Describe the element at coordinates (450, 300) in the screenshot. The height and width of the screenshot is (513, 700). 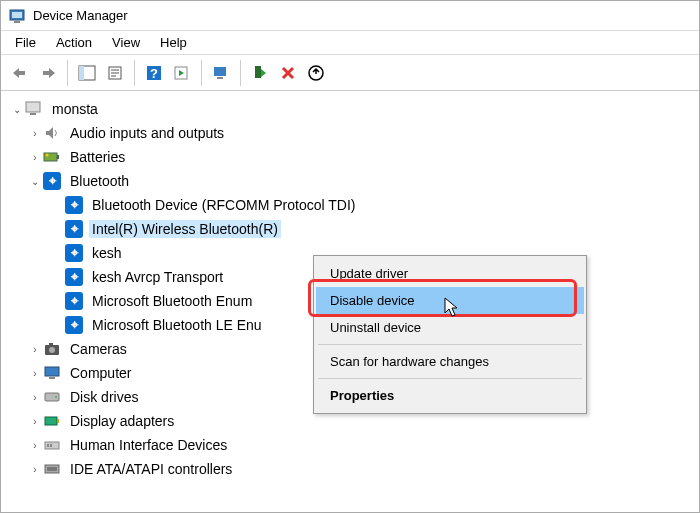
I see `ctx-disable-device: Disable device` at that location.